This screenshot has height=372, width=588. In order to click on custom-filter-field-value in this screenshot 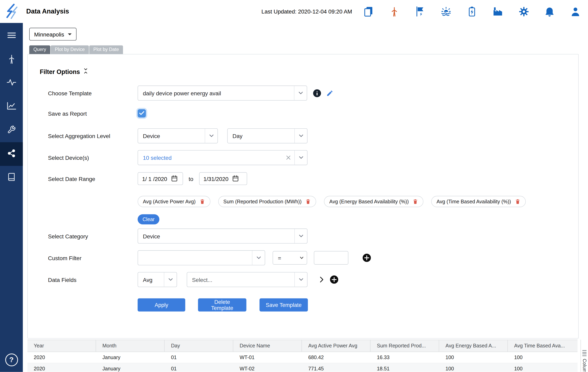, I will do `click(195, 258)`.